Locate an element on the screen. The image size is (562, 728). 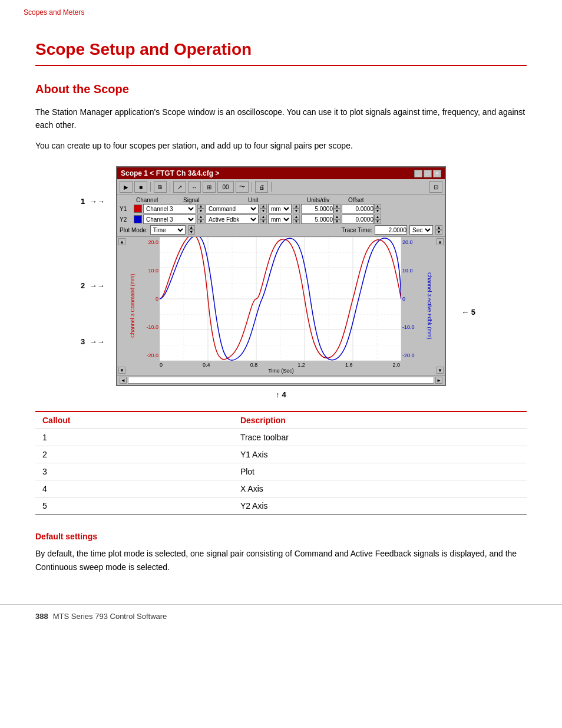
y2-axis-label: Channel 3 Active Fdbk (mm) is located at coordinates (429, 306).